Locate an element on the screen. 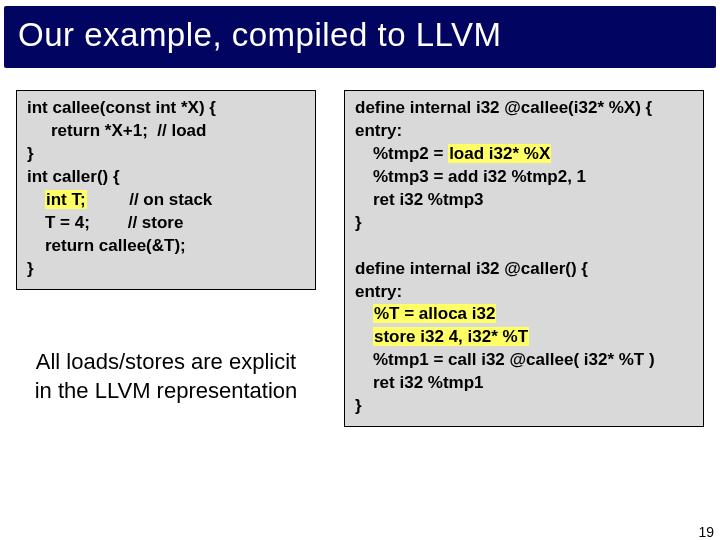  explanatory-note: All loads/stores are explicit in the LLV… is located at coordinates (166, 376).